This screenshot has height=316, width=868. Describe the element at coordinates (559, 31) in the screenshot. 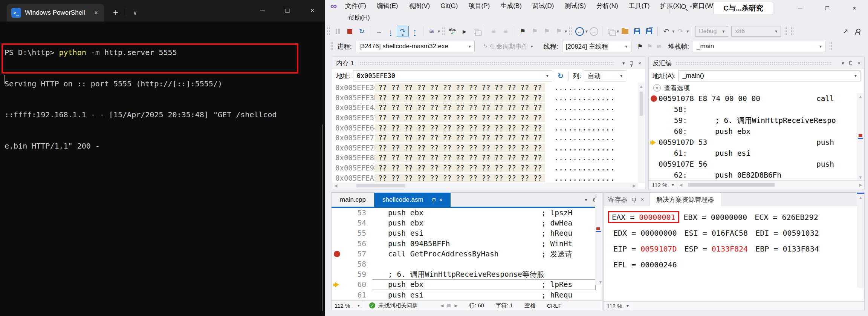

I see `clear-bookmarks-button: ⚑` at that location.